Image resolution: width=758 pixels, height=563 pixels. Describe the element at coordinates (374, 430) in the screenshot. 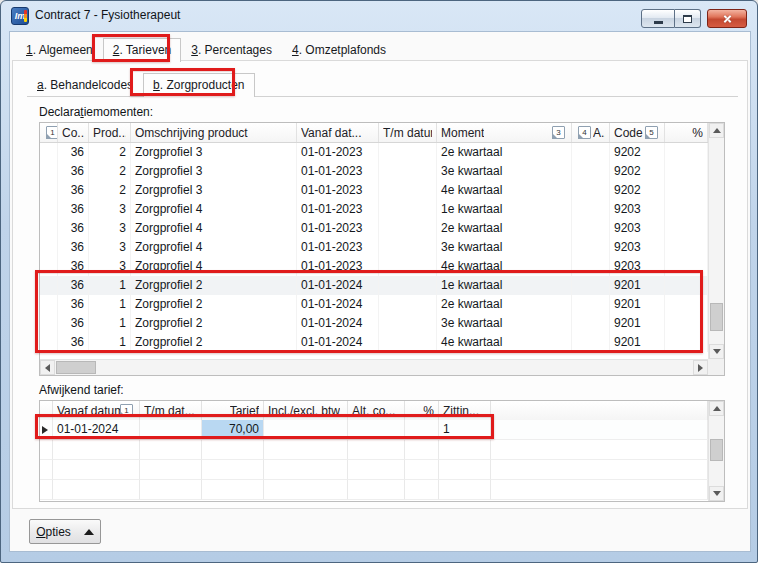

I see `table-row: 01-01-202470,001` at that location.